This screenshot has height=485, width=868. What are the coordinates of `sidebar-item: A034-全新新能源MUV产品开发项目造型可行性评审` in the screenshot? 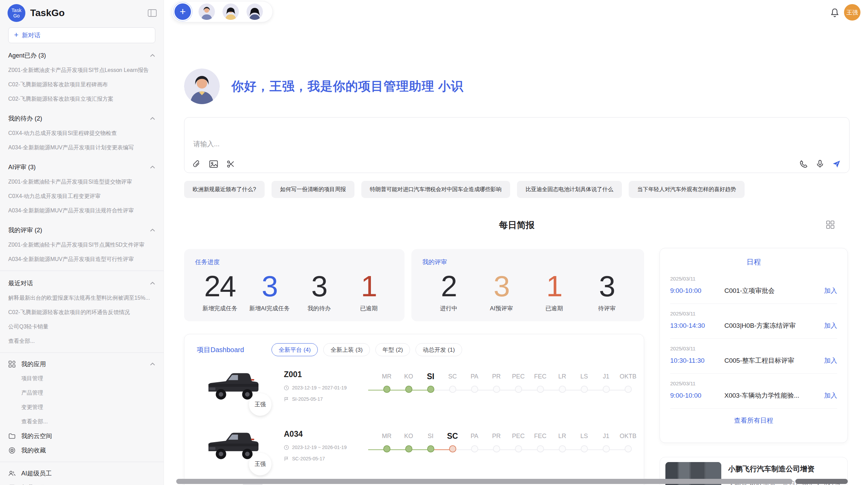 It's located at (82, 259).